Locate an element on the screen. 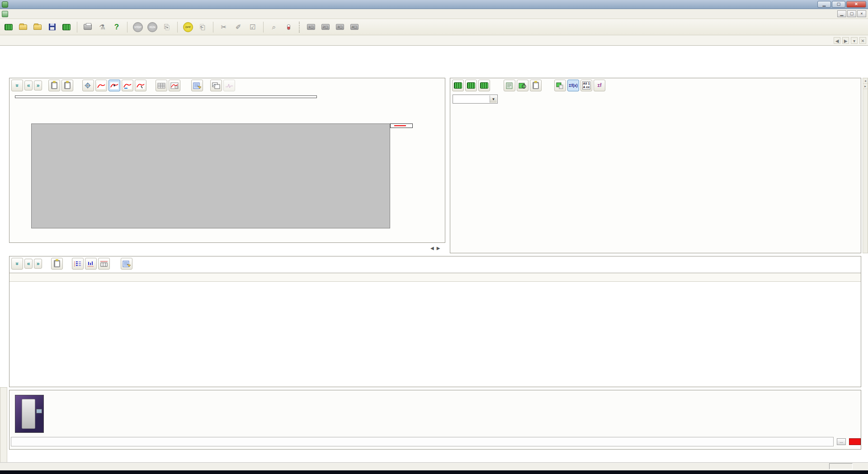 The image size is (868, 474). graph-options-menu-button is located at coordinates (197, 85).